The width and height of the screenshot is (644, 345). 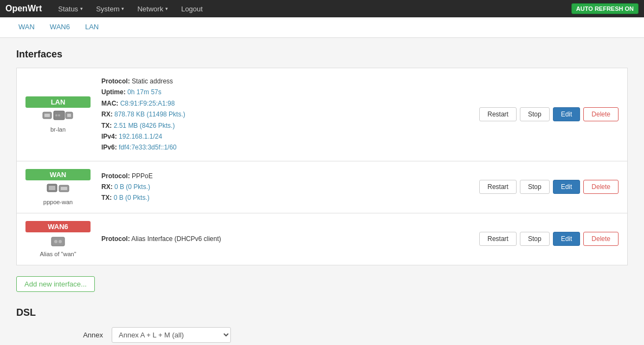 What do you see at coordinates (58, 242) in the screenshot?
I see `network-device-icon-wan6` at bounding box center [58, 242].